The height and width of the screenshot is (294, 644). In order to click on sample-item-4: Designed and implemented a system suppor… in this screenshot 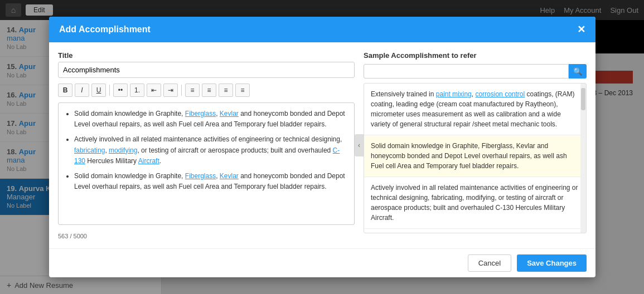, I will do `click(475, 231)`.